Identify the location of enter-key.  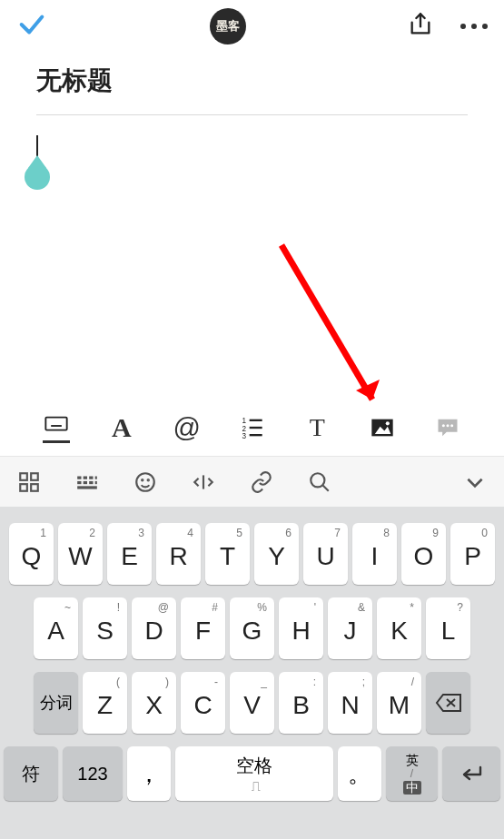
(471, 774).